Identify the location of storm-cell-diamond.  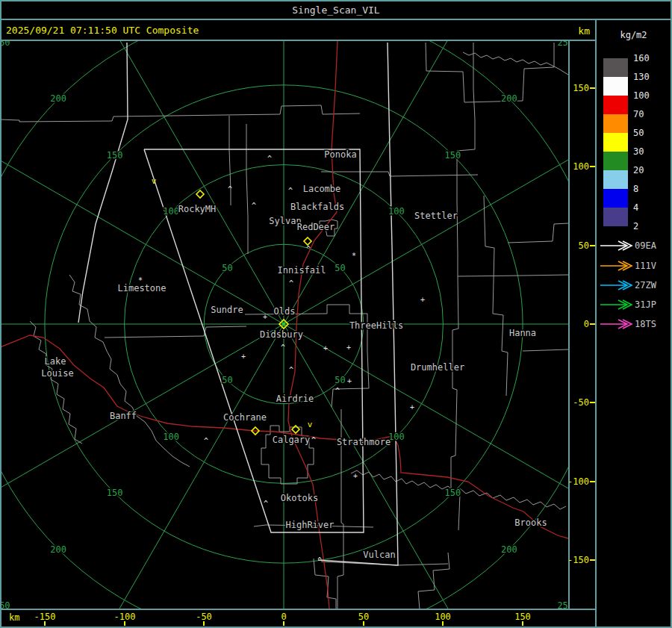
(200, 194).